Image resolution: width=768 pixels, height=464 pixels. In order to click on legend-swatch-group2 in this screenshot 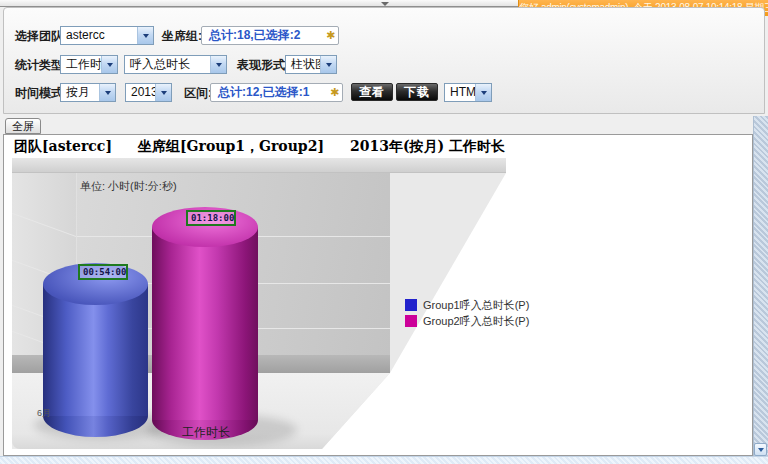, I will do `click(411, 321)`.